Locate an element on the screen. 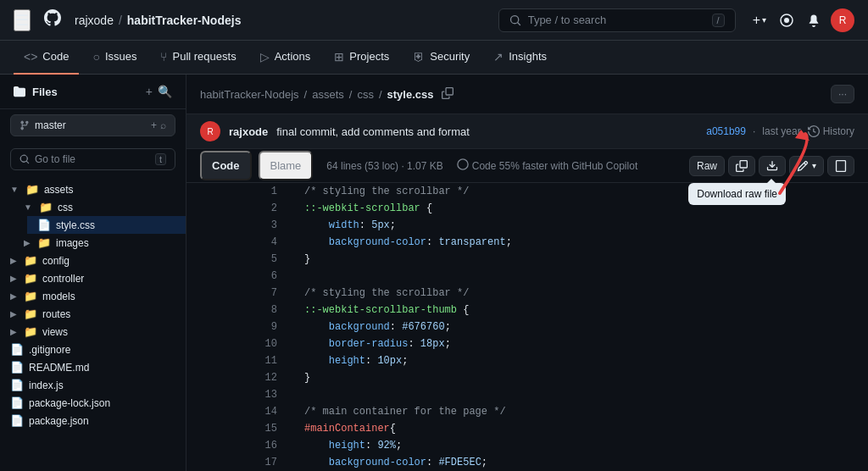 The image size is (868, 471). nav-security: ⛨ Security is located at coordinates (441, 58).